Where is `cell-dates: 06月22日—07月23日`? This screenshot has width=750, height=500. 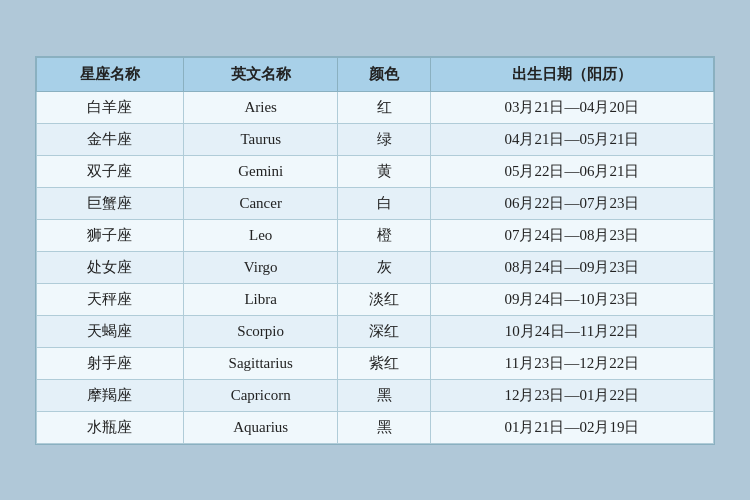
cell-dates: 06月22日—07月23日 is located at coordinates (572, 203).